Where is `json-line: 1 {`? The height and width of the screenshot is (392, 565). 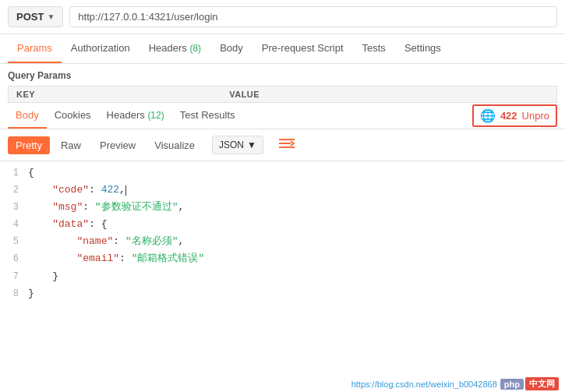
json-line: 1 { is located at coordinates (282, 173).